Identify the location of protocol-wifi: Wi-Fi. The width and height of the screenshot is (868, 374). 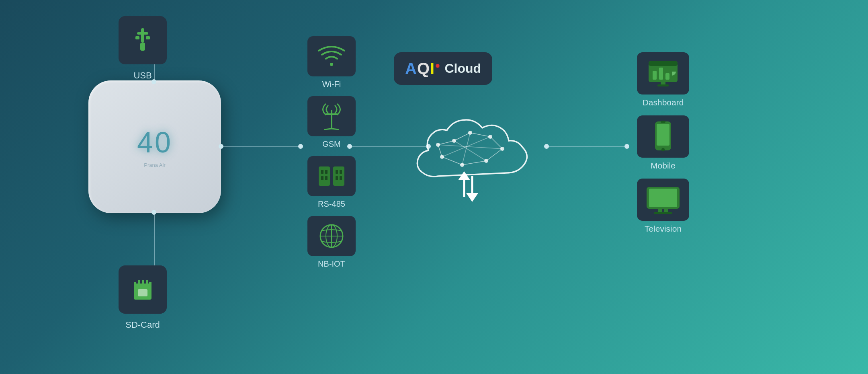
(332, 63).